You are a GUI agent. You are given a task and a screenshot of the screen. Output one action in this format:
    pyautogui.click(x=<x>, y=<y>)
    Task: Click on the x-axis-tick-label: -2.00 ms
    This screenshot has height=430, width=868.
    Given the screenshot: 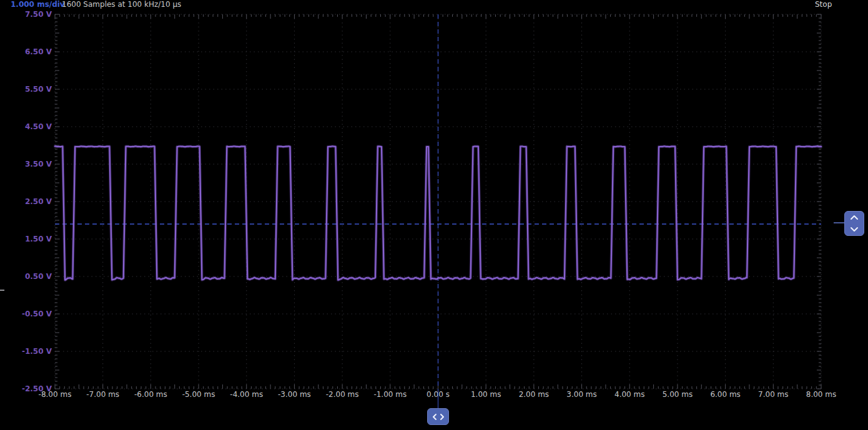 What is the action you would take?
    pyautogui.click(x=342, y=394)
    